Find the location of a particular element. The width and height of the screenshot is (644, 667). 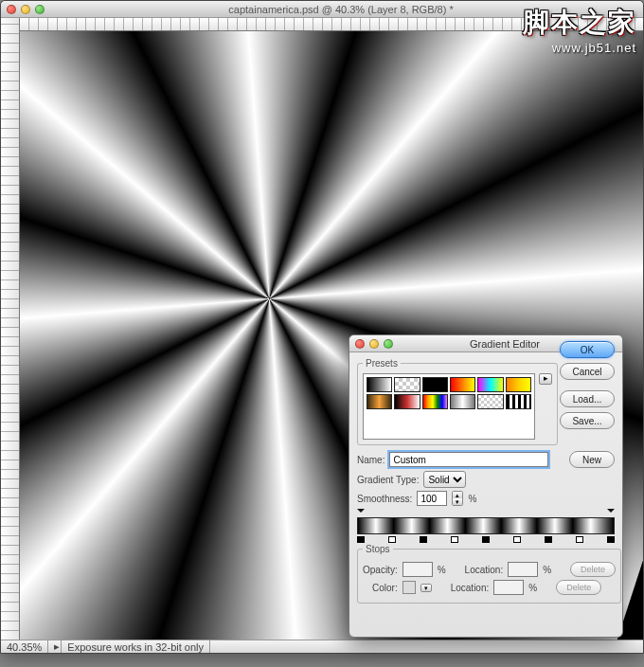

presets-label: Presets is located at coordinates (382, 364).